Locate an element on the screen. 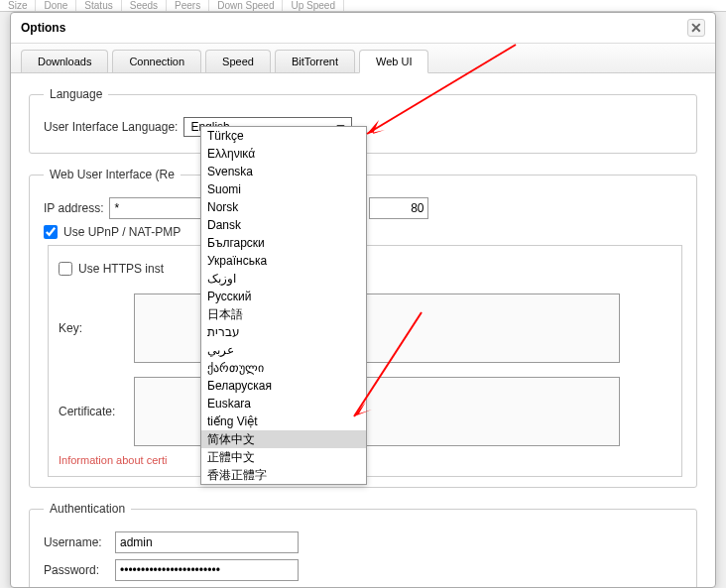  bg-col: Seeds is located at coordinates (145, 6).